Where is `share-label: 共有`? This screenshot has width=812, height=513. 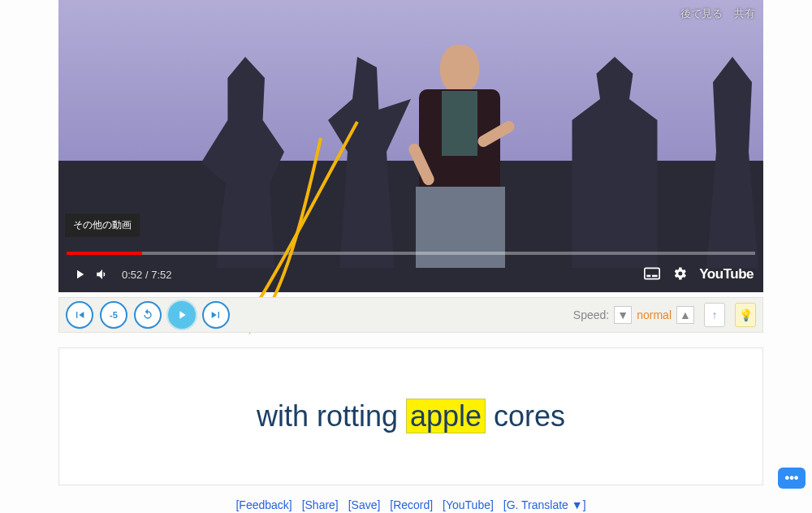
share-label: 共有 is located at coordinates (745, 14).